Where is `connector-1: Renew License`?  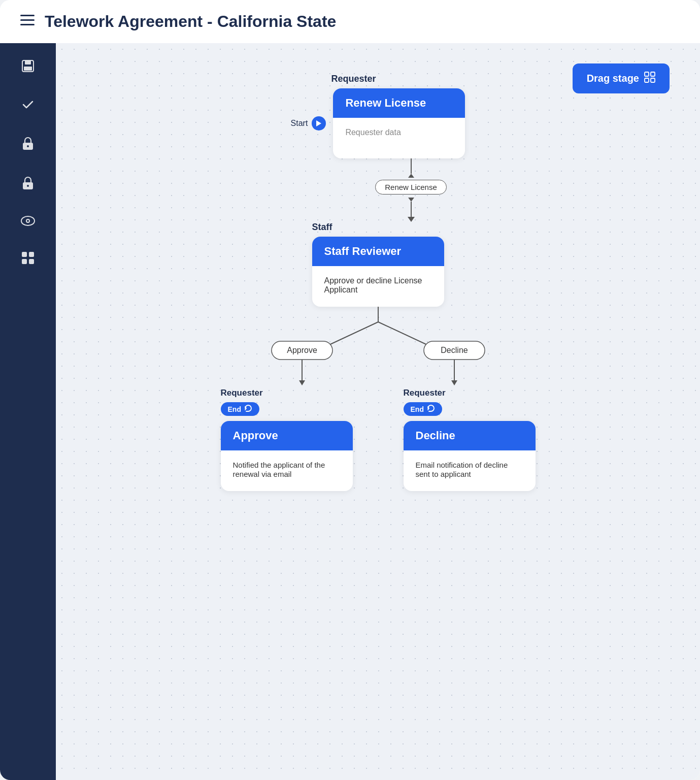 connector-1: Renew License is located at coordinates (411, 190).